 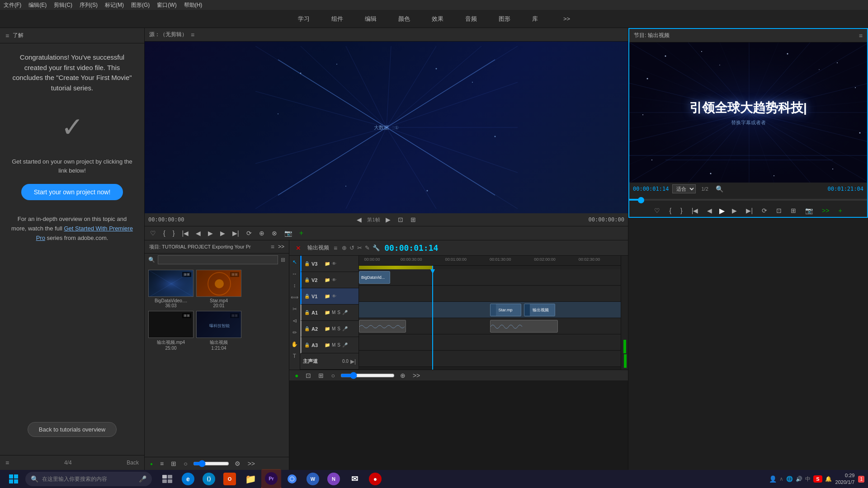 What do you see at coordinates (222, 233) in the screenshot?
I see `source-step-forward: ▶` at bounding box center [222, 233].